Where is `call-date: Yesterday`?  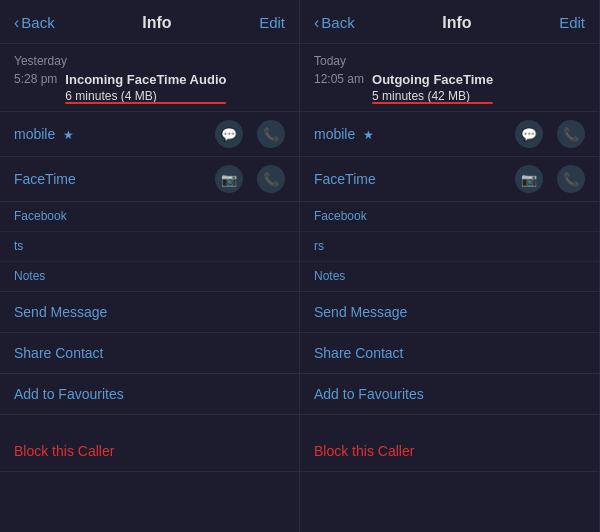 call-date: Yesterday is located at coordinates (150, 61).